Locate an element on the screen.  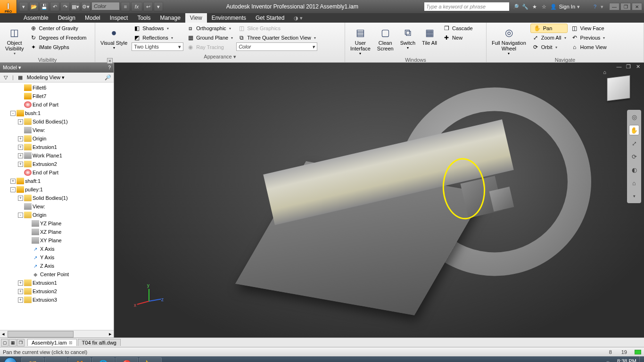
tree-node: XZ Plane is located at coordinates (57, 232).